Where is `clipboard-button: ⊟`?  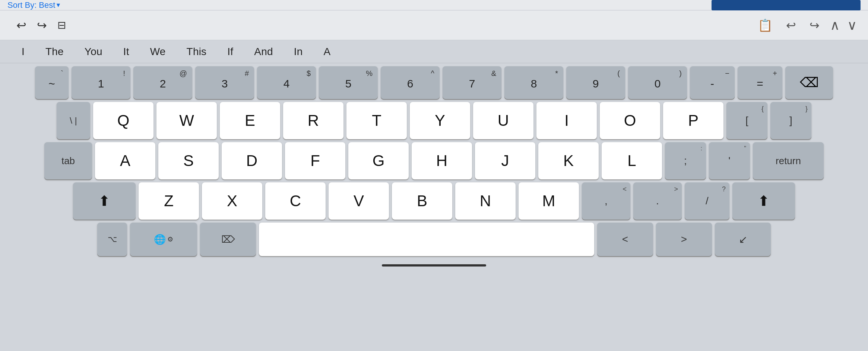
clipboard-button: ⊟ is located at coordinates (62, 25).